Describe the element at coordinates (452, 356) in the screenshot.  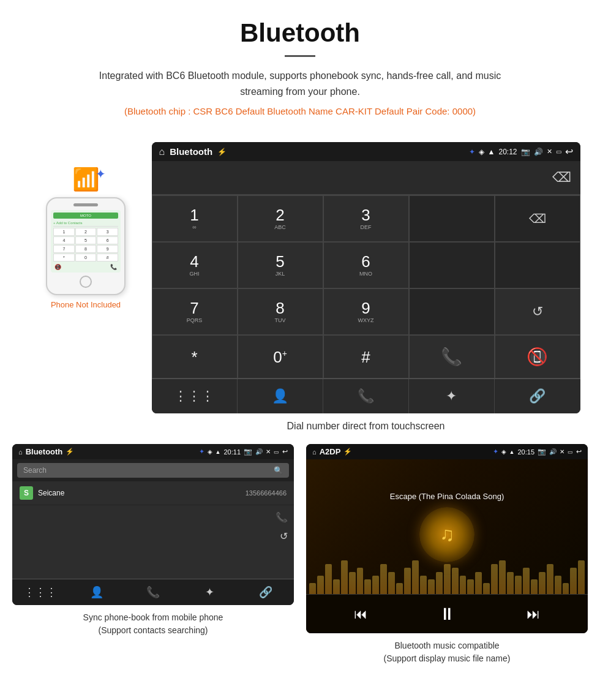
I see `call-green-button: 📞` at that location.